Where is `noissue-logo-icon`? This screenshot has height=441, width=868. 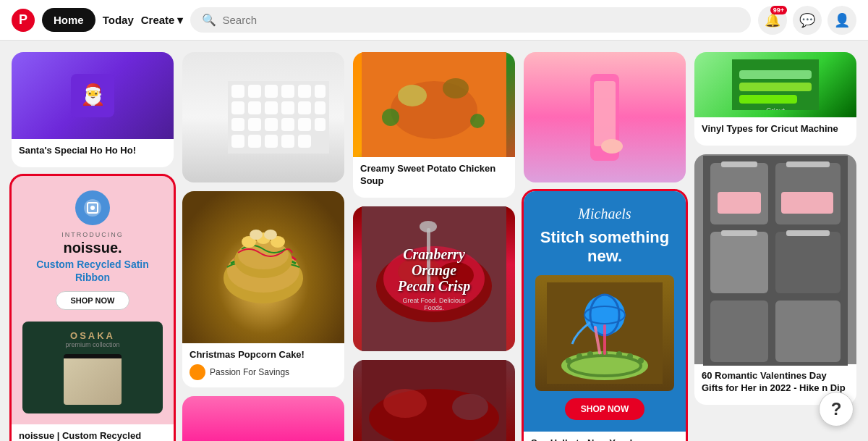
noissue-logo-icon is located at coordinates (93, 208).